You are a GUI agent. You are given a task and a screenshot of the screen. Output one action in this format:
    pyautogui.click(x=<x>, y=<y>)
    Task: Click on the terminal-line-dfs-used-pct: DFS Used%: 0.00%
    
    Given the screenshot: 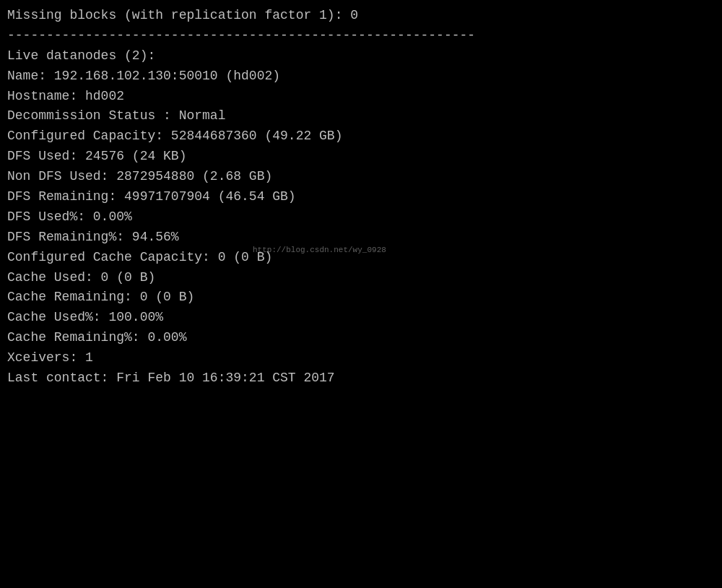 What is the action you would take?
    pyautogui.click(x=361, y=217)
    